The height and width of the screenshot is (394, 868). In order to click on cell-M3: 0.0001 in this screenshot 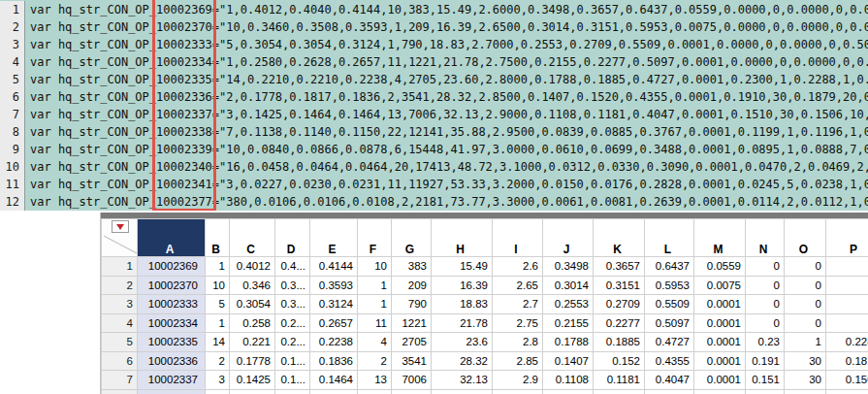, I will do `click(720, 305)`.